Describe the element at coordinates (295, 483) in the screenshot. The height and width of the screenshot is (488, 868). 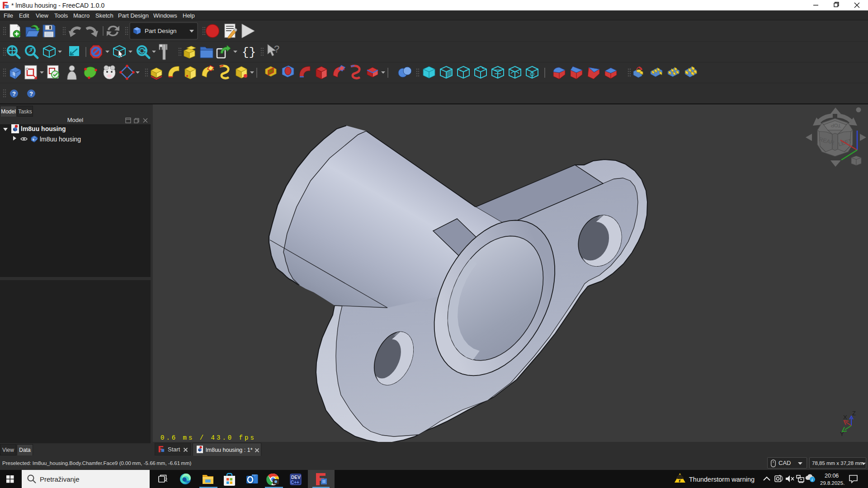
I see `svg-text: C++` at that location.